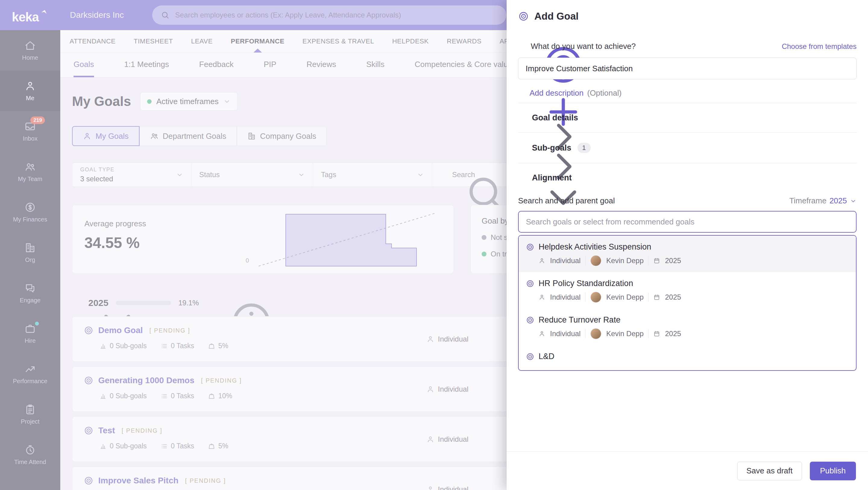 The width and height of the screenshot is (868, 490). I want to click on subgoals-count: 0 Sub-goals, so click(123, 396).